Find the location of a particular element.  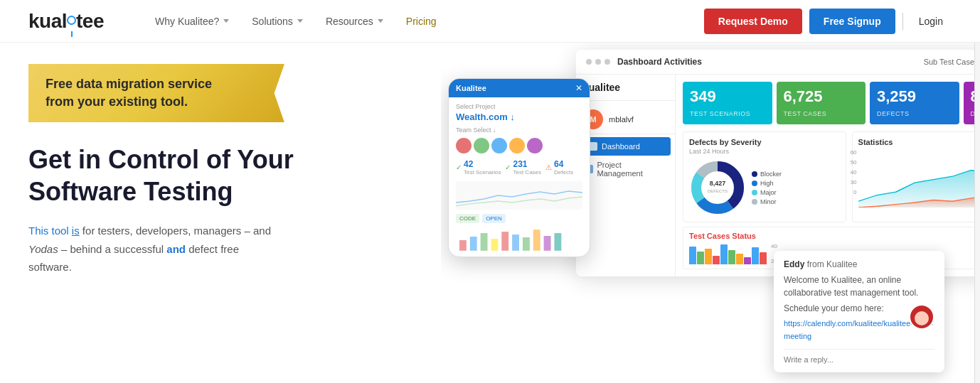

dash-header: Dashboard Activities Sub Test Case Sub T… is located at coordinates (778, 63).